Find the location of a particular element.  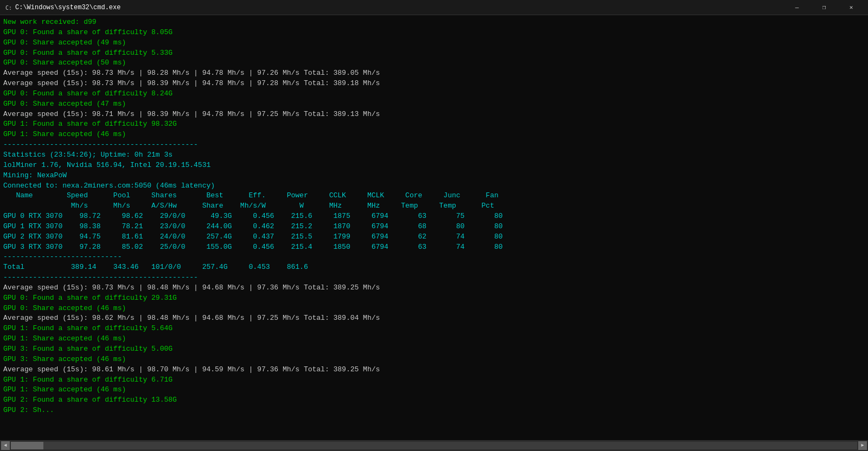

titlebar-left: C:\ C:\Windows\system32\cmd.exe is located at coordinates (62, 8).